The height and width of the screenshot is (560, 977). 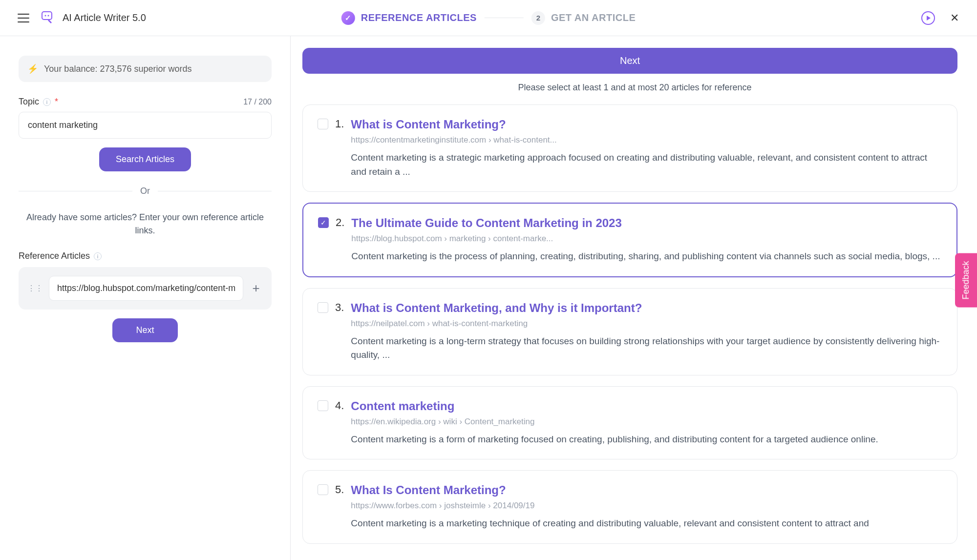 I want to click on menu-icon, so click(x=23, y=18).